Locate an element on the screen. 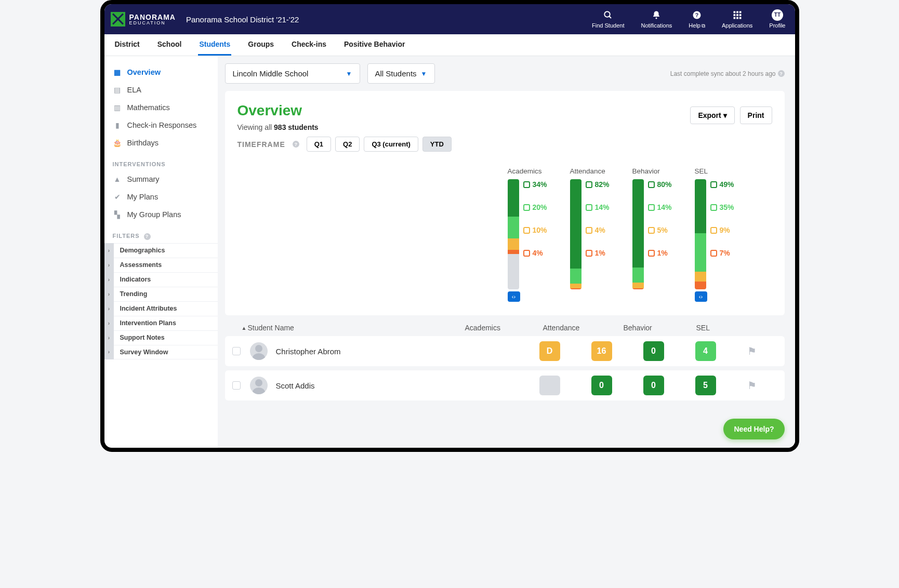 This screenshot has height=588, width=899. filter-incident-attributes: ›Incident Attributes is located at coordinates (161, 309).